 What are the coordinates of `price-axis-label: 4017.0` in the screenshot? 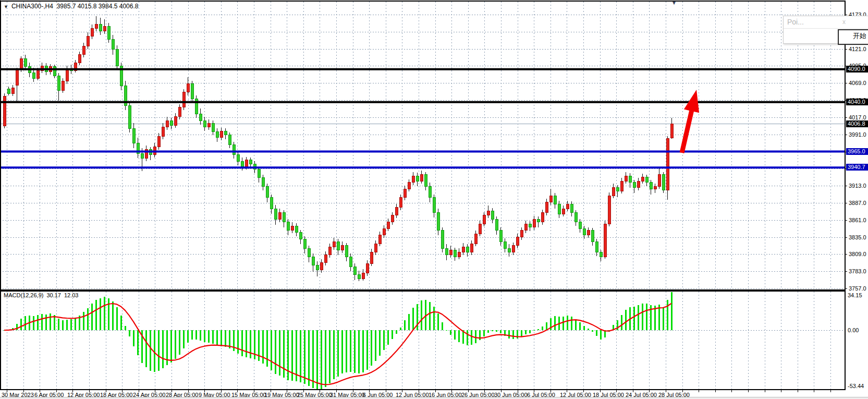 It's located at (858, 117).